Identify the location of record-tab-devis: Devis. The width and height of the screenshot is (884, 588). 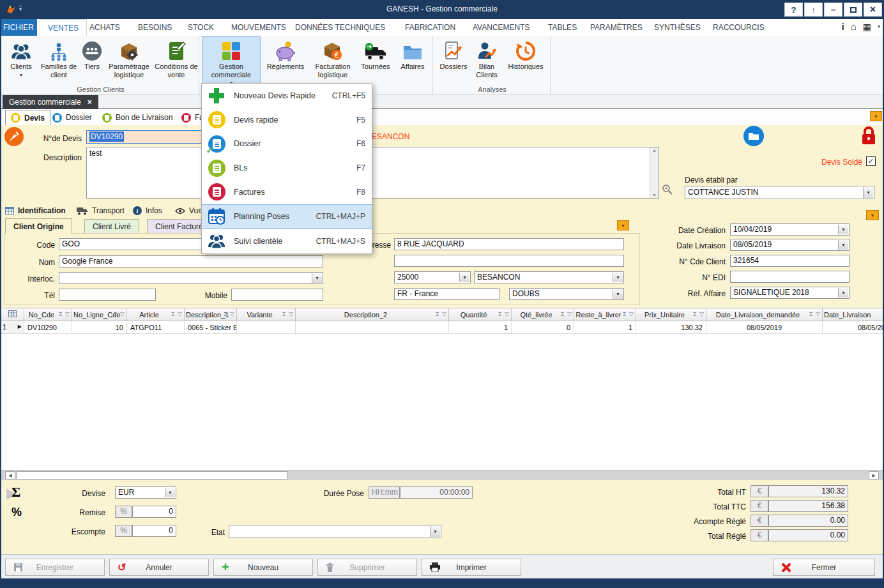
(28, 117).